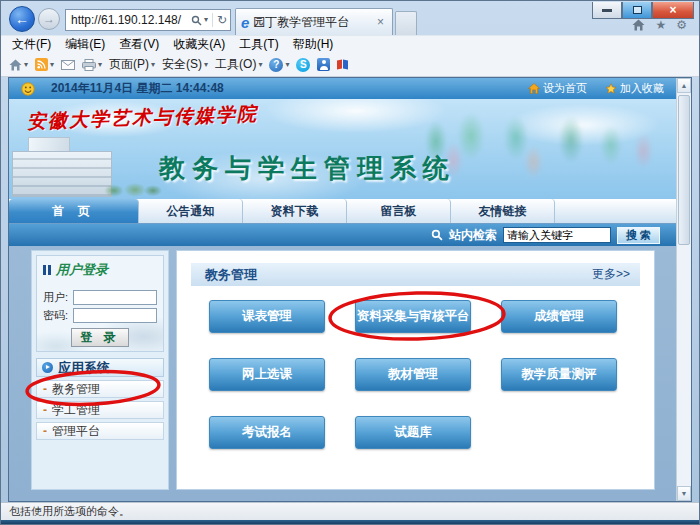  I want to click on settings-gear-icon: ⚙, so click(682, 25).